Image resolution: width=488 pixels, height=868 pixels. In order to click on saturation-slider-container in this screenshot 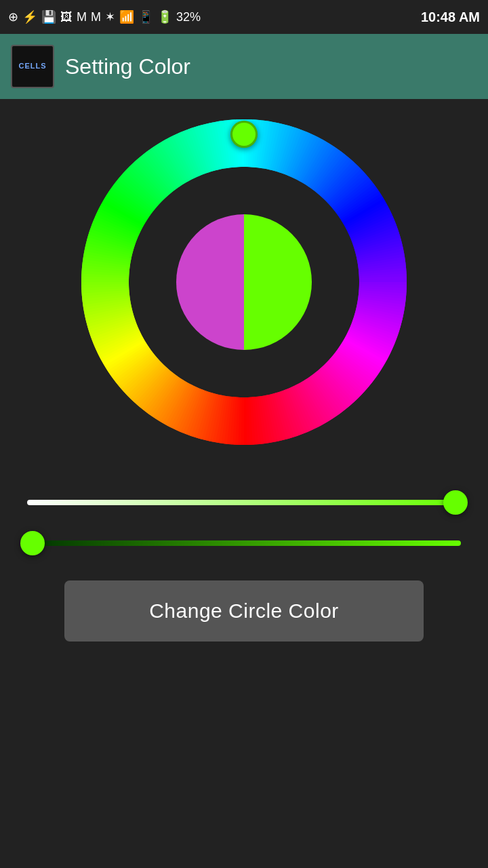, I will do `click(244, 543)`.